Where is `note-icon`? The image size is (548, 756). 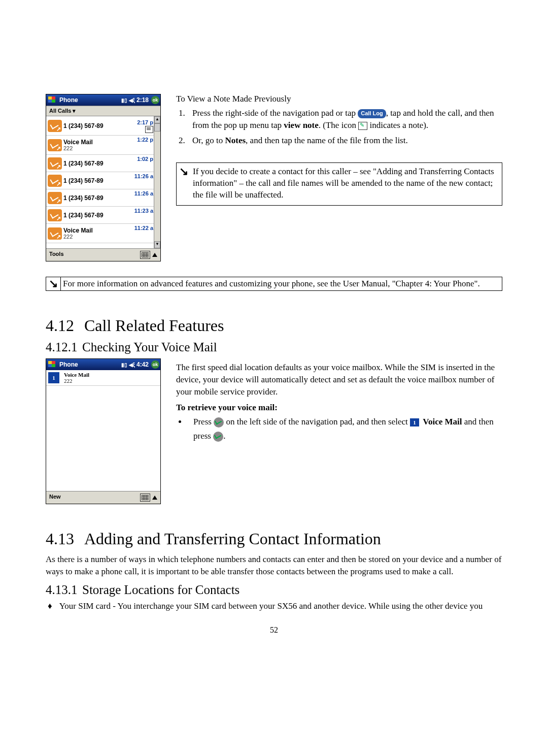
note-icon is located at coordinates (149, 129).